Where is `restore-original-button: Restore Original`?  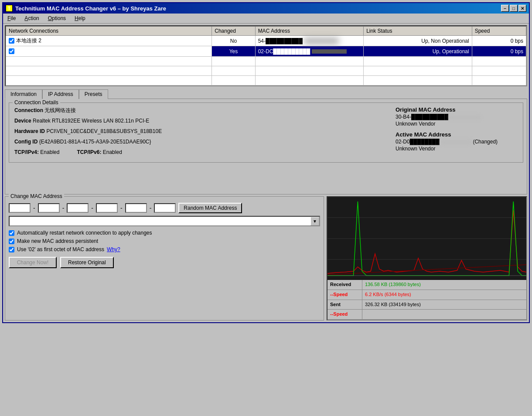
restore-original-button: Restore Original is located at coordinates (87, 263).